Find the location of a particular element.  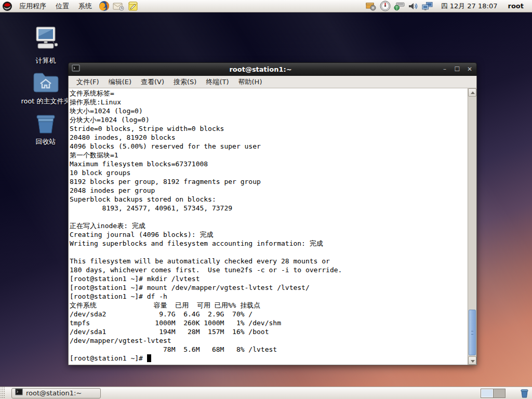

email-icon is located at coordinates (118, 6).